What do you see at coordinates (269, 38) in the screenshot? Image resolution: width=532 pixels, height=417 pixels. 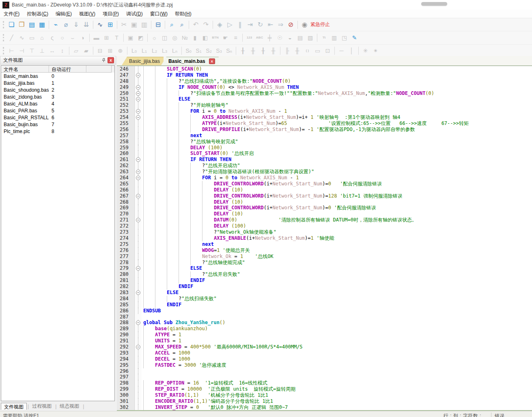 I see `slider-widget-icon: ╪` at bounding box center [269, 38].